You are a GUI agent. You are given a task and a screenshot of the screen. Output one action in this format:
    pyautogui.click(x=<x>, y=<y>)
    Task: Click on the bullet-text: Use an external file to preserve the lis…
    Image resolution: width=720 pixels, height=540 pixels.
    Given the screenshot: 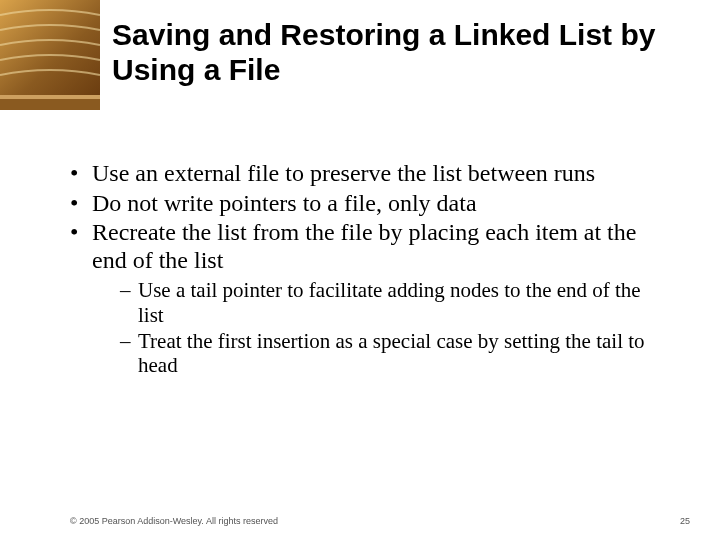 What is the action you would take?
    pyautogui.click(x=344, y=173)
    